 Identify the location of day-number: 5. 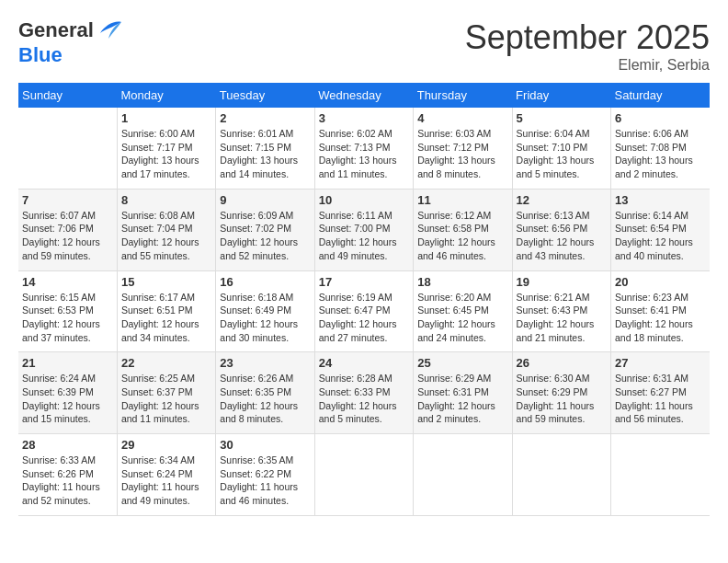
(562, 118).